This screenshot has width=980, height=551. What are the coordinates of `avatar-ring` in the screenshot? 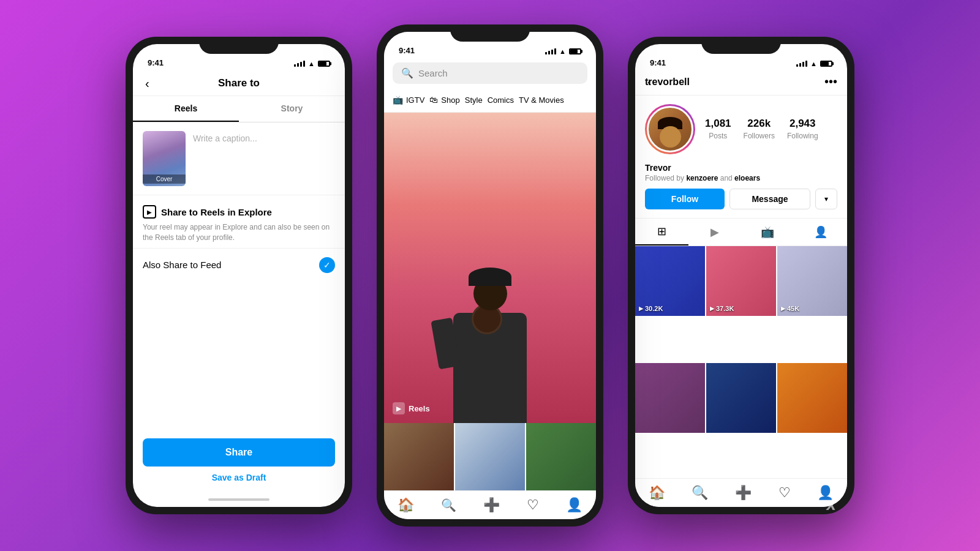 It's located at (670, 129).